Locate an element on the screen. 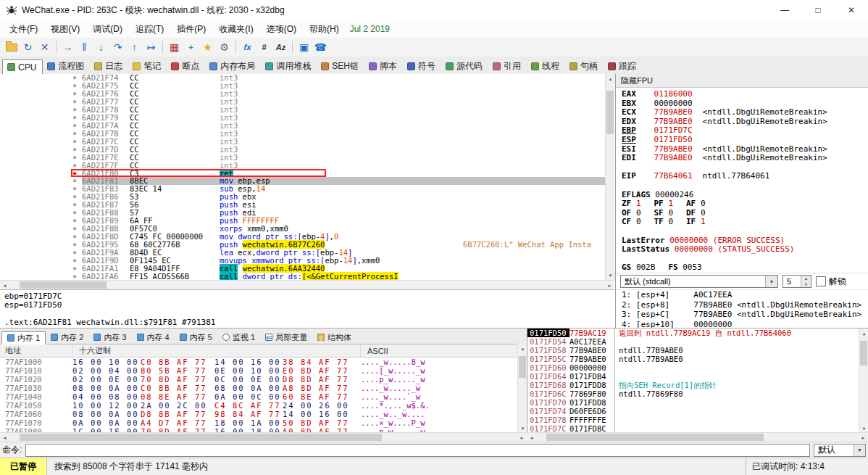 This screenshot has width=868, height=475. menu-options: 选项(O) is located at coordinates (281, 29).